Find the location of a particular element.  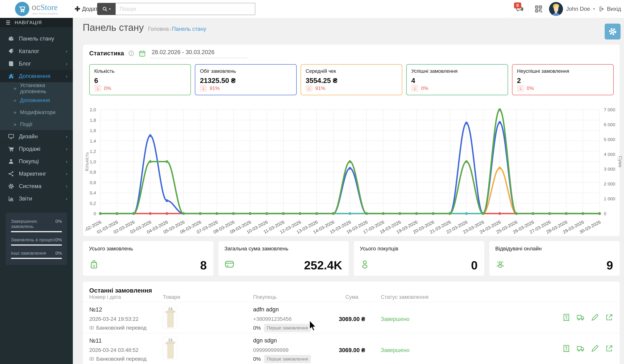

sidebar-item-extensions: Доповнення › is located at coordinates (36, 76).